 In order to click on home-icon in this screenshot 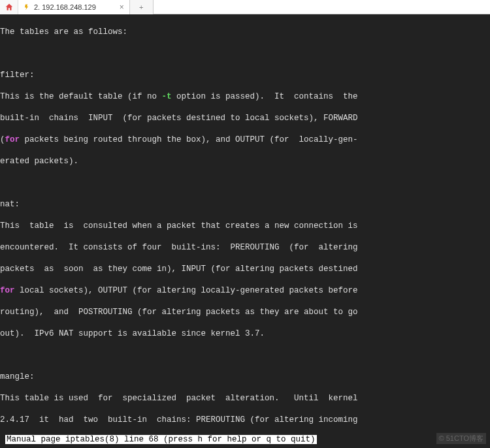, I will do `click(9, 7)`.